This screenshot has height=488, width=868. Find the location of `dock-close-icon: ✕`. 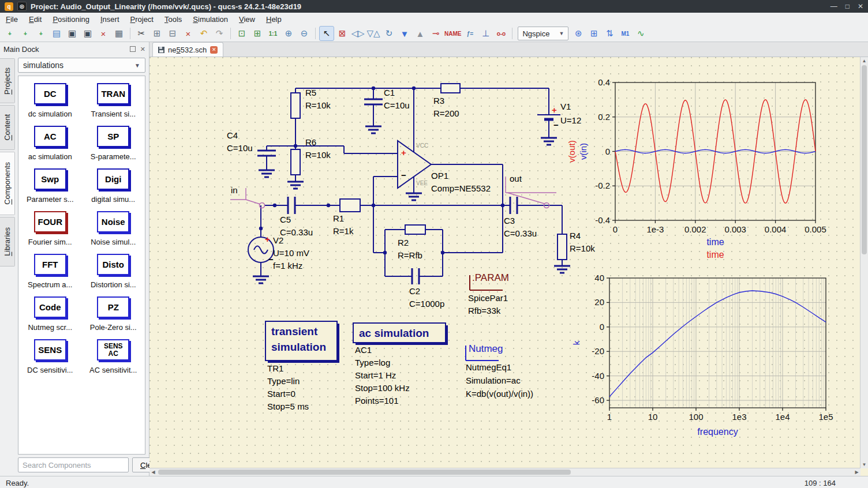

dock-close-icon: ✕ is located at coordinates (143, 50).